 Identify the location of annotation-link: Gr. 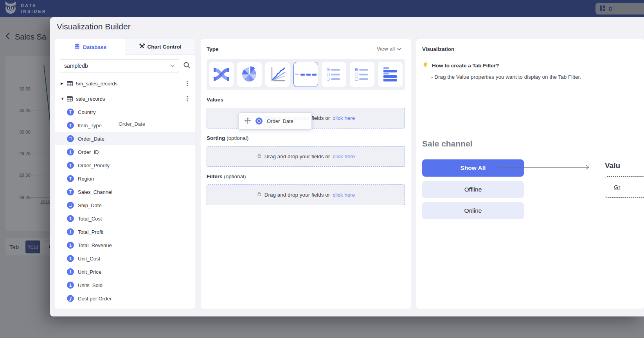
(617, 187).